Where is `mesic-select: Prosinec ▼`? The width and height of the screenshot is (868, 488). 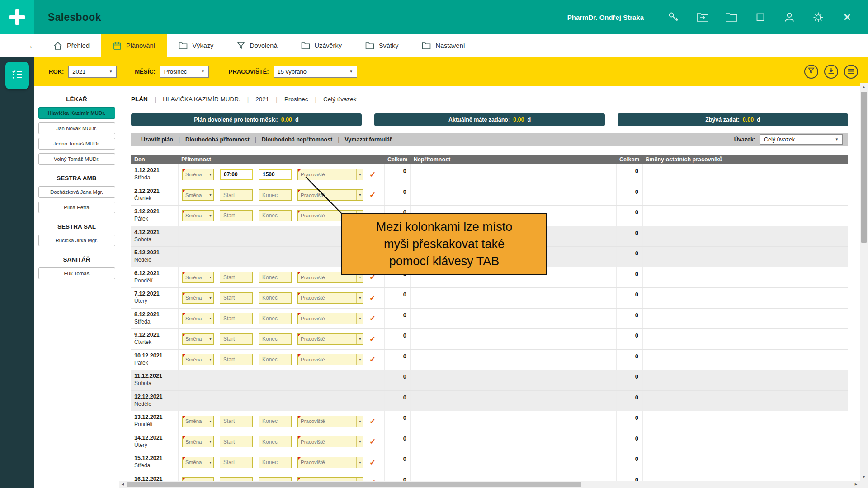
mesic-select: Prosinec ▼ is located at coordinates (184, 71).